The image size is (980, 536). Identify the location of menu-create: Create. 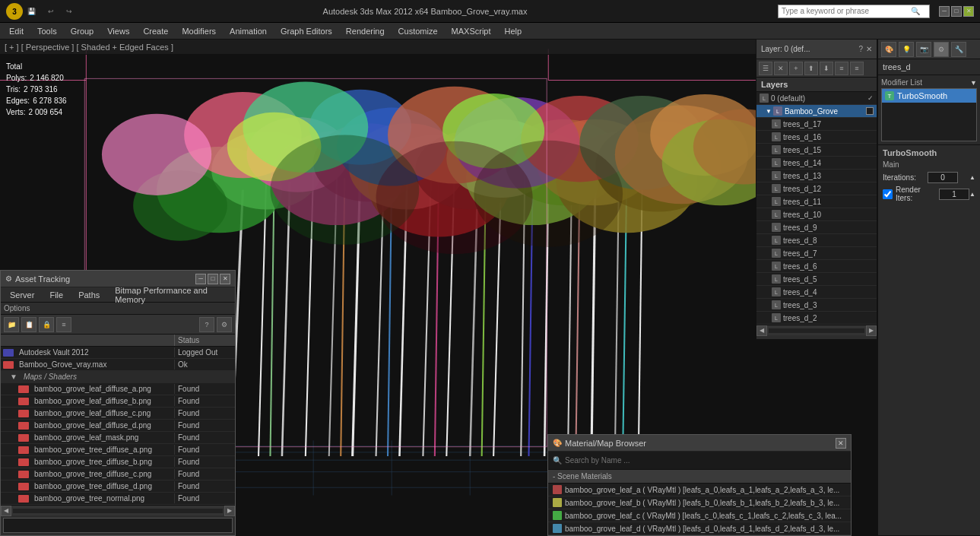
(155, 31).